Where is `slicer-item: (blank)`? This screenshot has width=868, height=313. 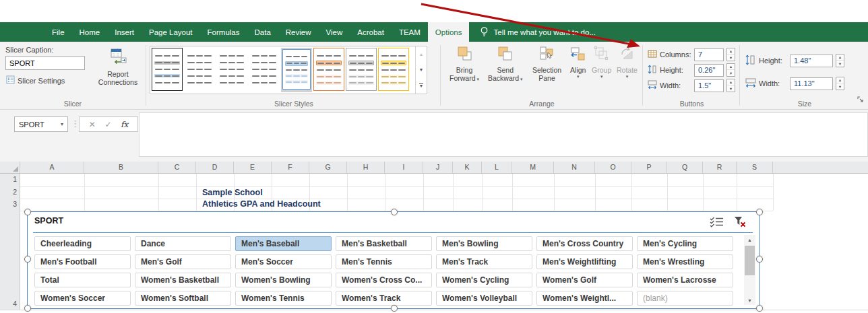 slicer-item: (blank) is located at coordinates (685, 298).